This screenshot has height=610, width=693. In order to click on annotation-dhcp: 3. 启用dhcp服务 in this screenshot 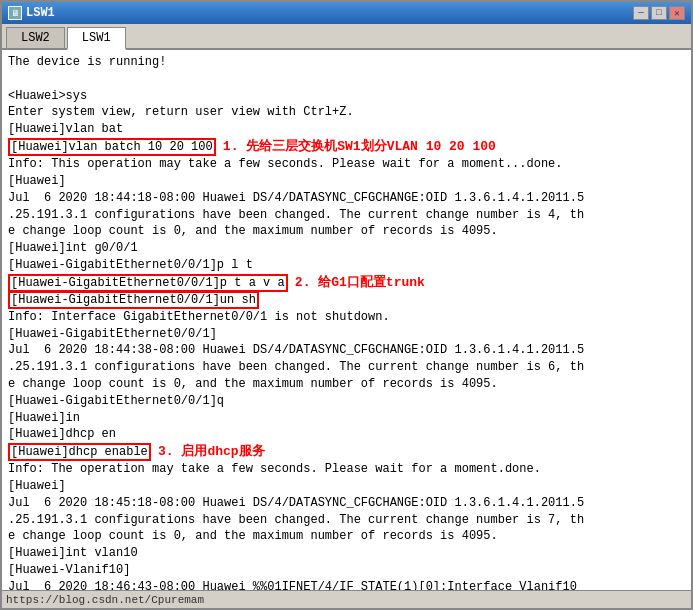, I will do `click(212, 452)`.